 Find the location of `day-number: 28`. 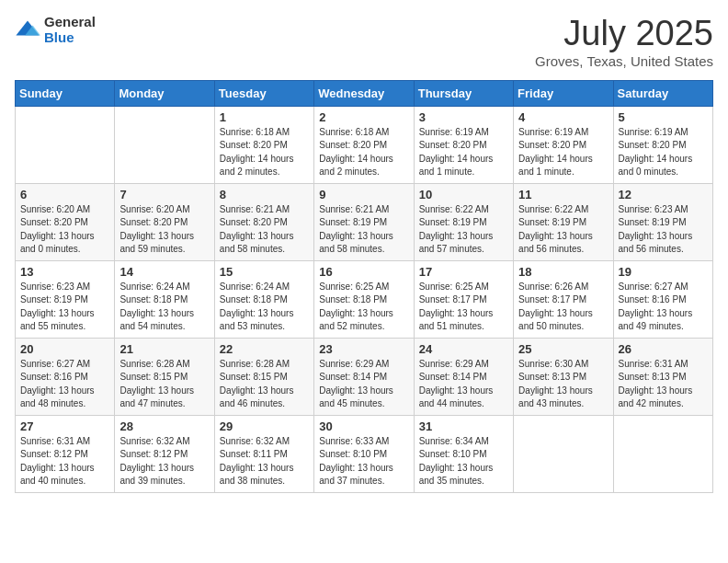

day-number: 28 is located at coordinates (164, 427).